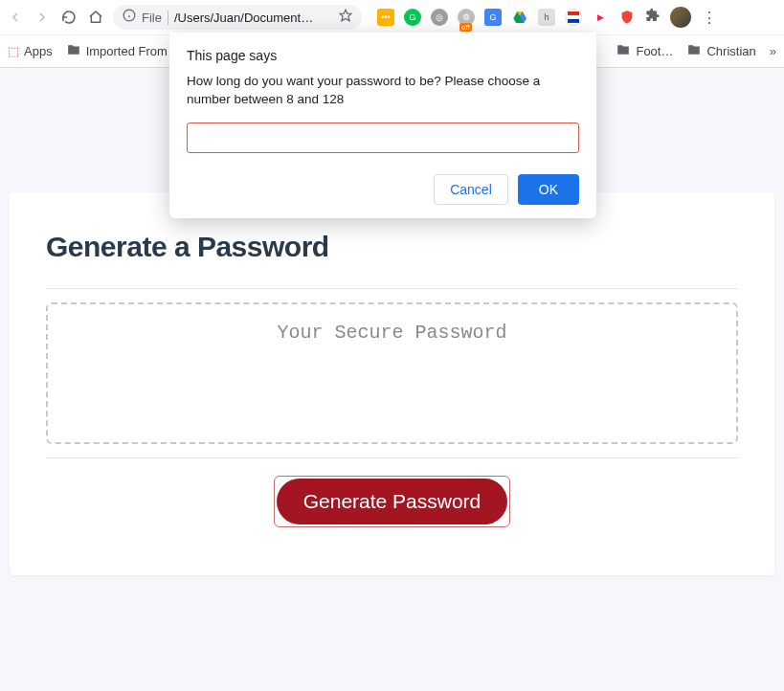 This screenshot has height=691, width=784. Describe the element at coordinates (383, 91) in the screenshot. I see `dialog-message: How long do you want your password to be…` at that location.